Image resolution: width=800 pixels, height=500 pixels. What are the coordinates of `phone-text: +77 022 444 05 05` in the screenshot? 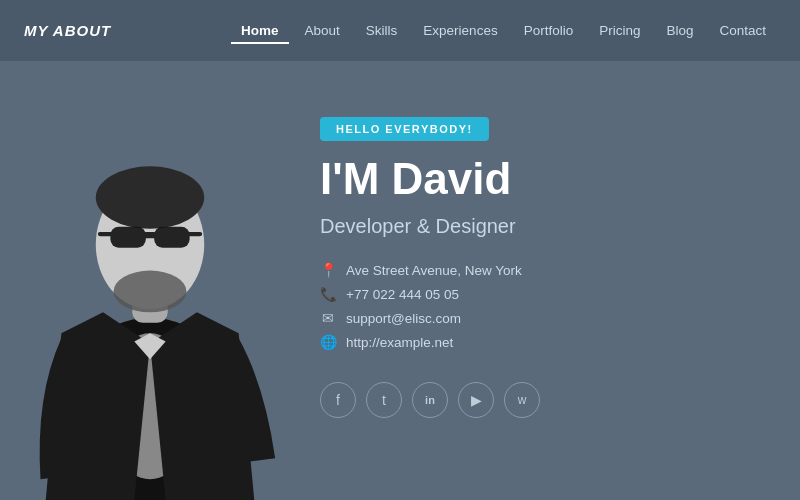 It's located at (402, 294).